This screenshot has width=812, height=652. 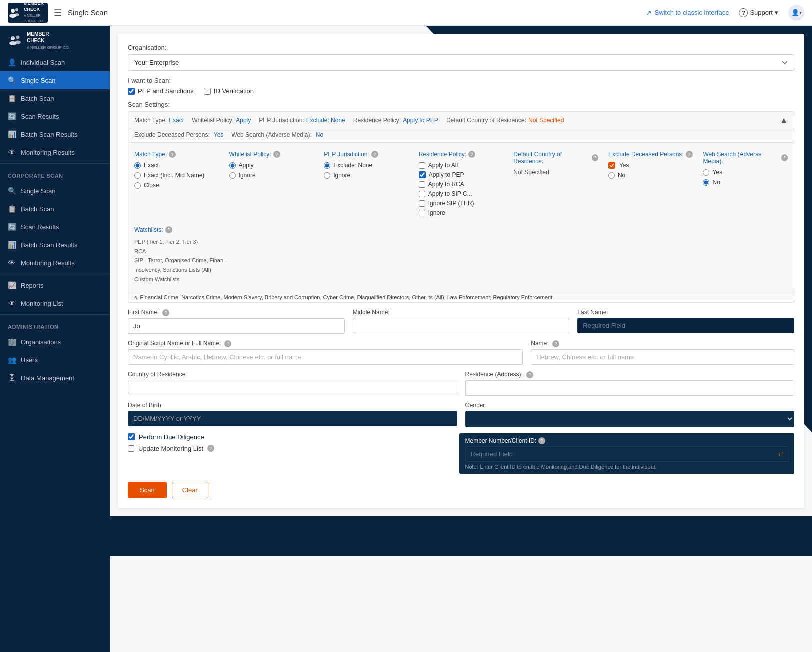 What do you see at coordinates (131, 437) in the screenshot?
I see `perform-dd-checkbox` at bounding box center [131, 437].